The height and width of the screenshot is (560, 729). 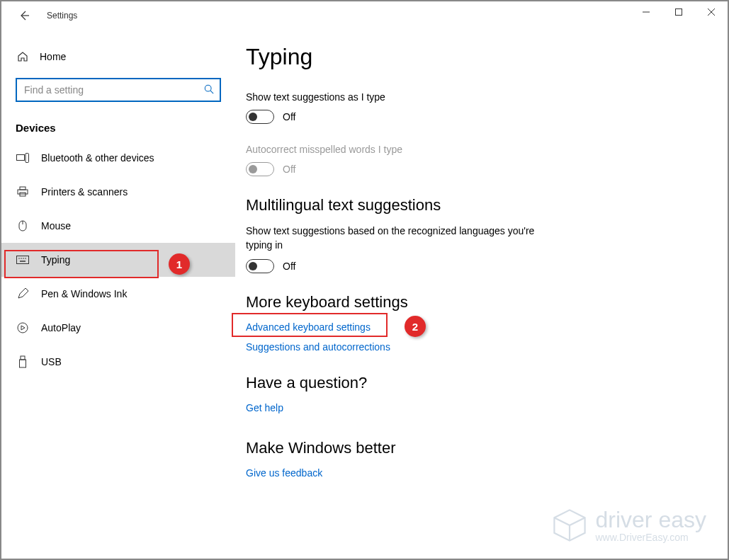 I want to click on sidebar-item-label: Typing, so click(x=55, y=260).